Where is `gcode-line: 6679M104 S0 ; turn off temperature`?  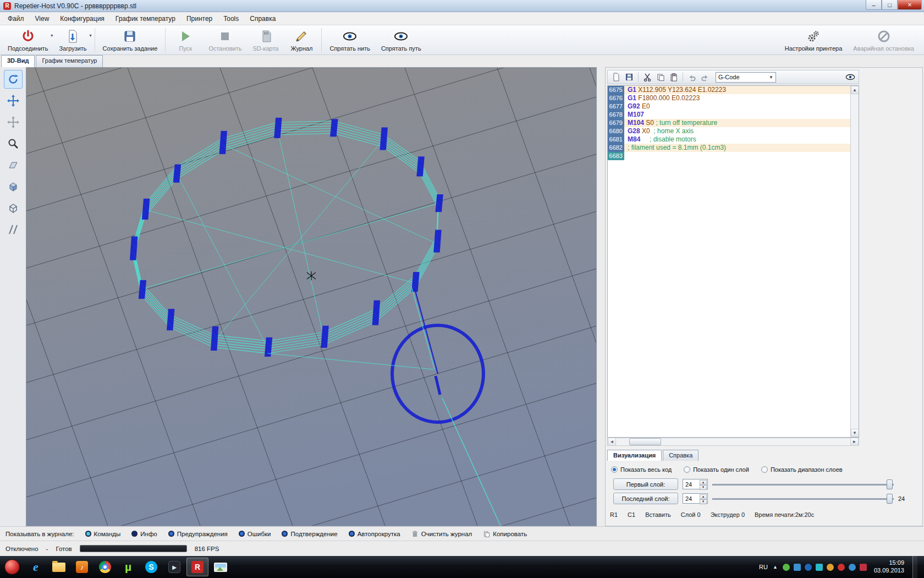 gcode-line: 6679M104 S0 ; turn off temperature is located at coordinates (733, 123).